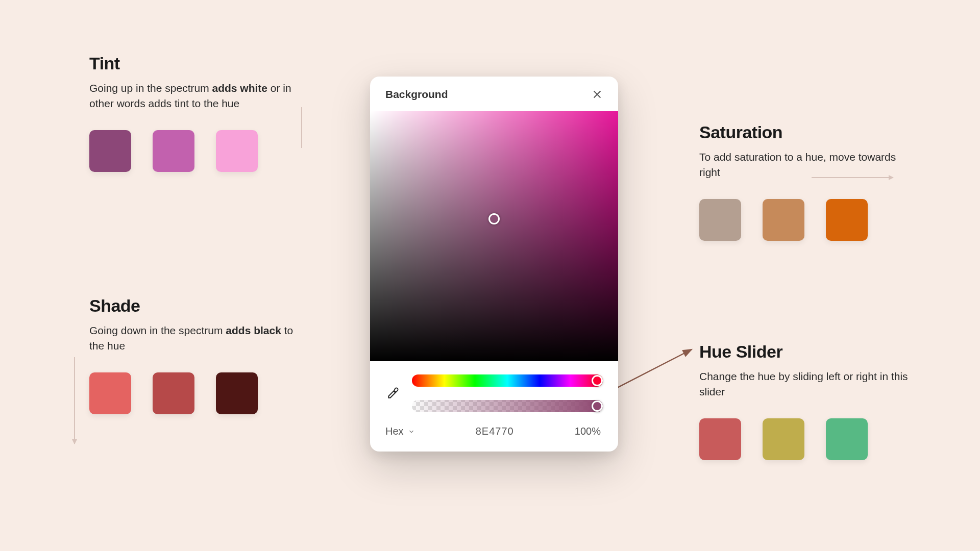  What do you see at coordinates (806, 401) in the screenshot?
I see `hue-slider-section: Hue Slider Change the hue by sliding lef…` at bounding box center [806, 401].